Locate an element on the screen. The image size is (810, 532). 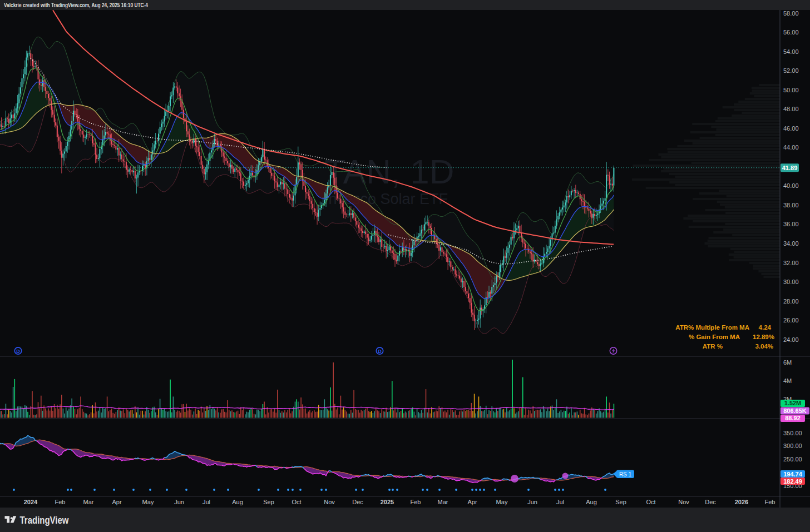
svg-text: 6M is located at coordinates (788, 362).